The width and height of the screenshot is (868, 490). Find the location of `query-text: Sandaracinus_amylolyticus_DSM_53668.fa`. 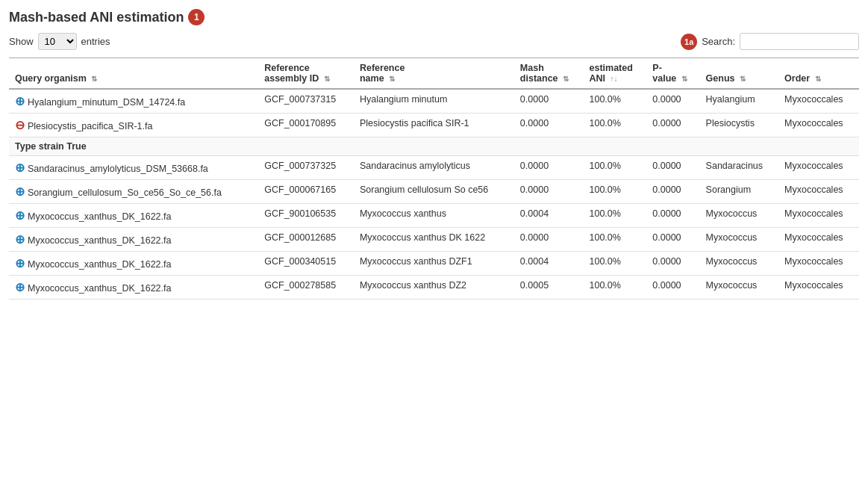

query-text: Sandaracinus_amylolyticus_DSM_53668.fa is located at coordinates (118, 169).